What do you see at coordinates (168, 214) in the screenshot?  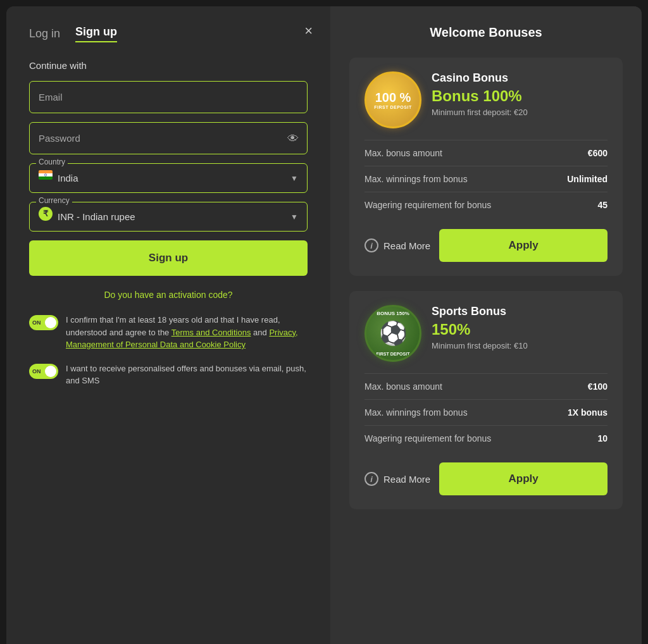 I see `currency-select-row: ₹ INR - Indian rupee` at bounding box center [168, 214].